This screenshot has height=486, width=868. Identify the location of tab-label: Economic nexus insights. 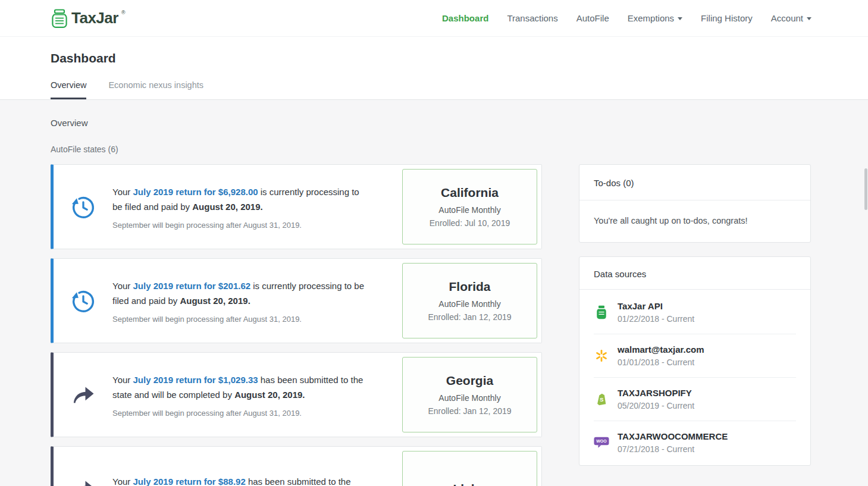
(156, 85).